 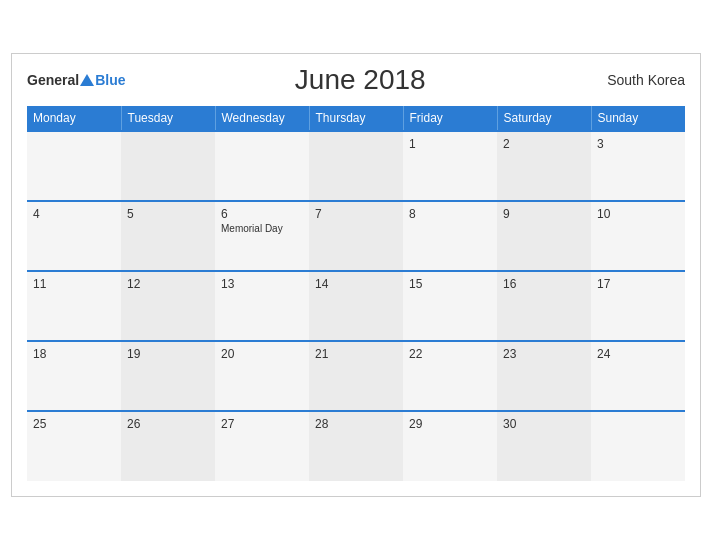 What do you see at coordinates (638, 354) in the screenshot?
I see `day-number: 24` at bounding box center [638, 354].